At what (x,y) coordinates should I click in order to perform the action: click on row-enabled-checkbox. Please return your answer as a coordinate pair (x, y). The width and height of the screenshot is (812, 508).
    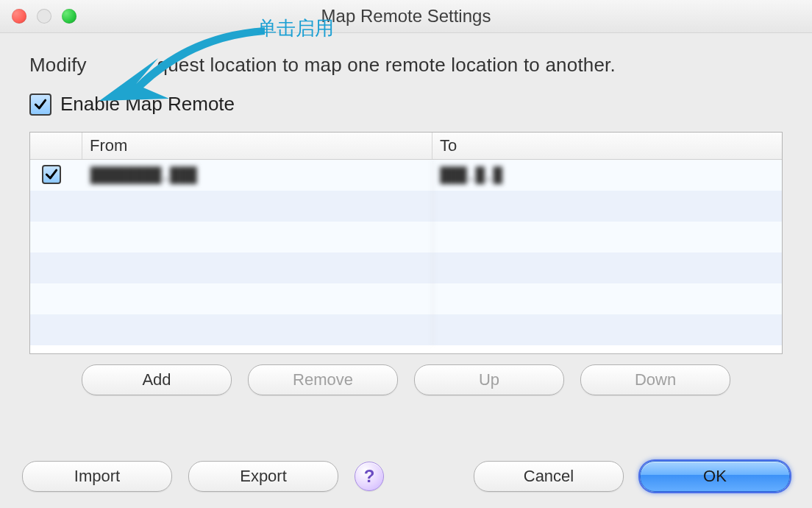
    Looking at the image, I should click on (51, 174).